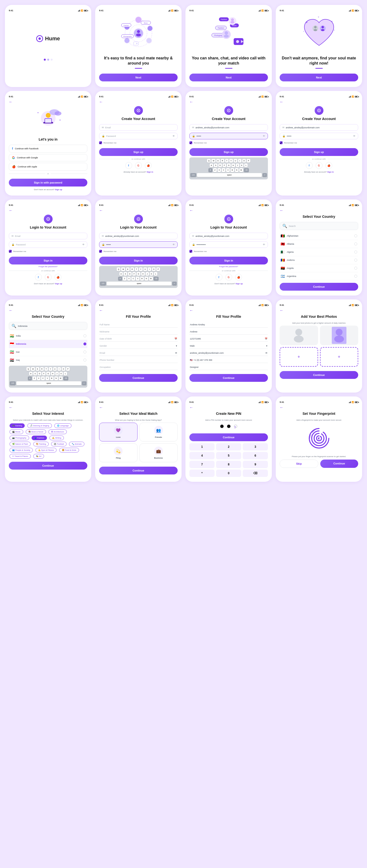 The width and height of the screenshot is (367, 868). Describe the element at coordinates (49, 383) in the screenshot. I see `key-space: space` at that location.